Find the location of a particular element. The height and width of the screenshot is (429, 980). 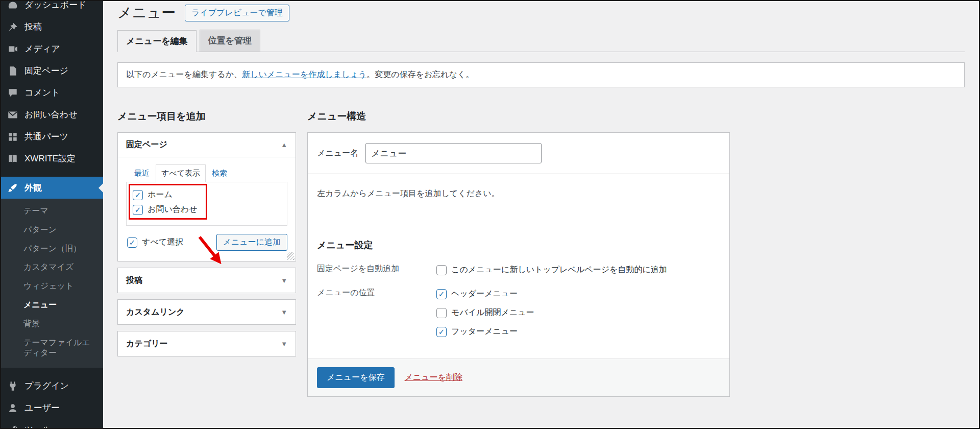

sidebar-item-label: ユーザー is located at coordinates (42, 408).